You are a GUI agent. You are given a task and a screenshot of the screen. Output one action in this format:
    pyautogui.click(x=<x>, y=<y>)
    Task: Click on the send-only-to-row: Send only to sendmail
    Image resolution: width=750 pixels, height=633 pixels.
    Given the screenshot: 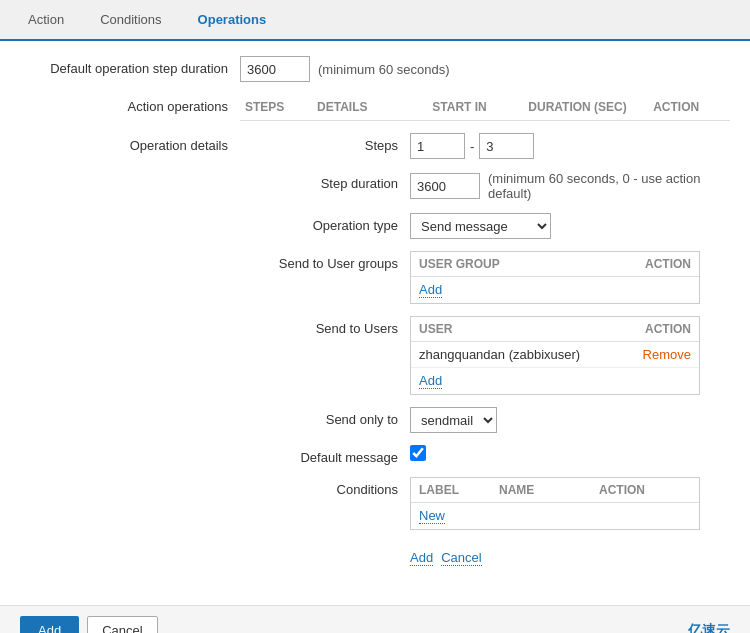 What is the action you would take?
    pyautogui.click(x=490, y=420)
    